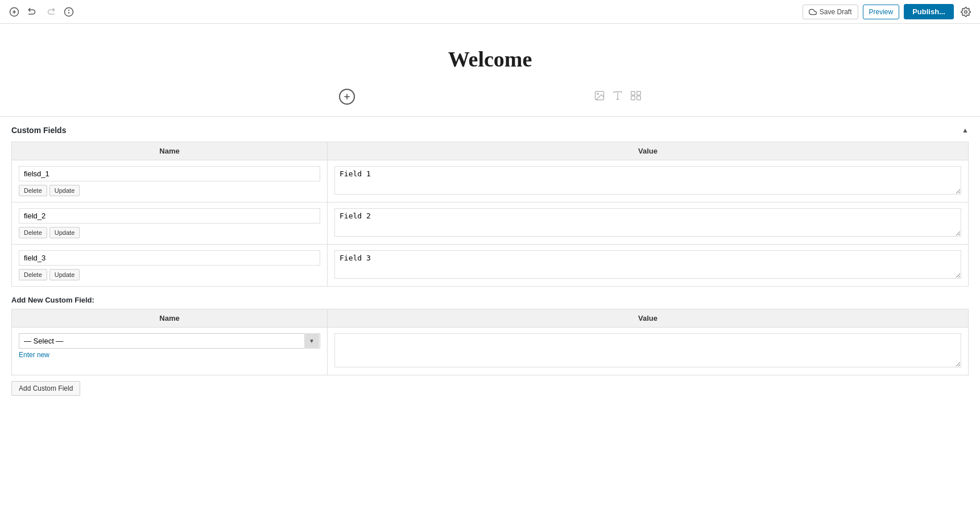 This screenshot has height=509, width=980. I want to click on delete-button-1: Delete, so click(33, 233).